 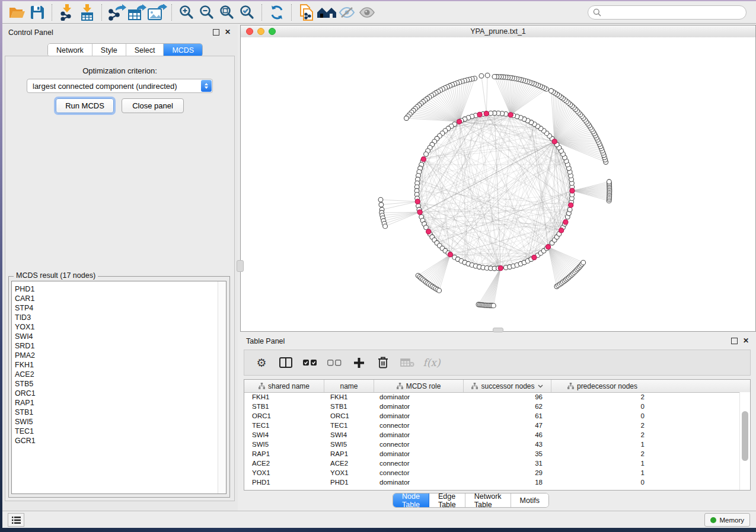 I want to click on tab-network: Network, so click(x=70, y=50).